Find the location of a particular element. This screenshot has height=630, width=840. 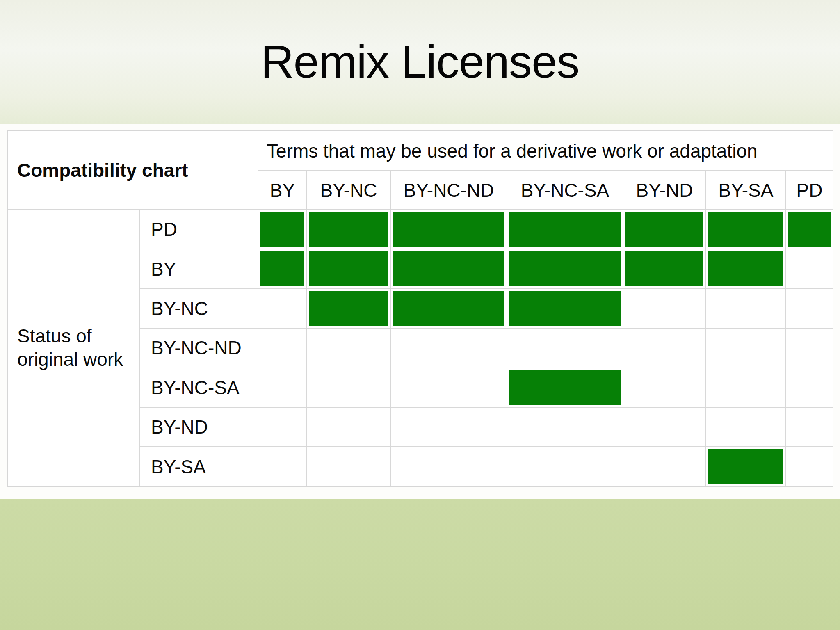

row-label-by-nc-nd: BY-NC-ND is located at coordinates (199, 348).